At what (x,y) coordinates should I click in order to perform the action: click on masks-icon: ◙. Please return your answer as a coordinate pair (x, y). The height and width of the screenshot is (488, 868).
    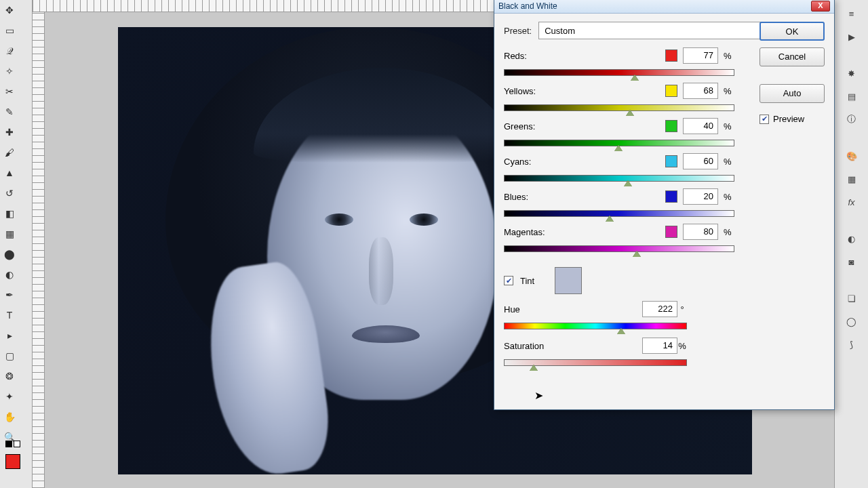
    Looking at the image, I should click on (852, 262).